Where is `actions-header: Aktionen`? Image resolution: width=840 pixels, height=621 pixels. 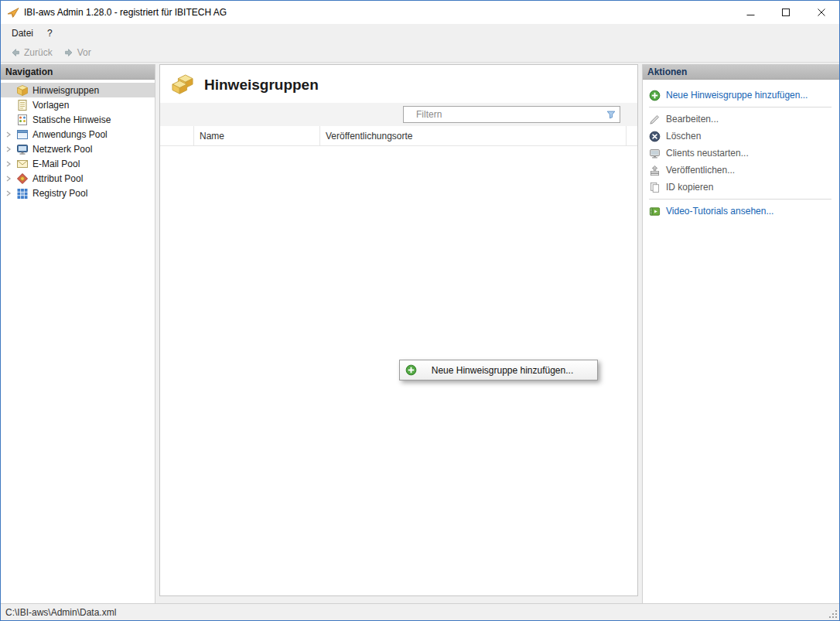
actions-header: Aktionen is located at coordinates (741, 72).